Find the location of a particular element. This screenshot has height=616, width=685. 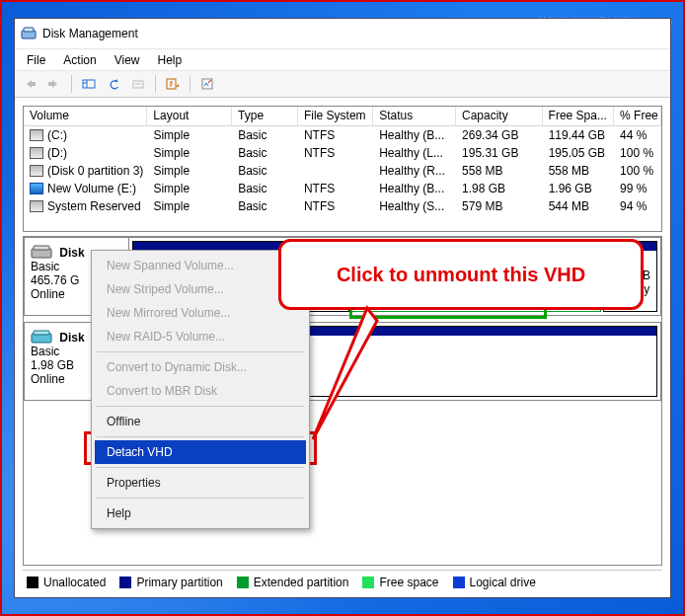

volume-row: (D:)SimpleBasicNTFSHealthy (L...195.31 G… is located at coordinates (342, 153).